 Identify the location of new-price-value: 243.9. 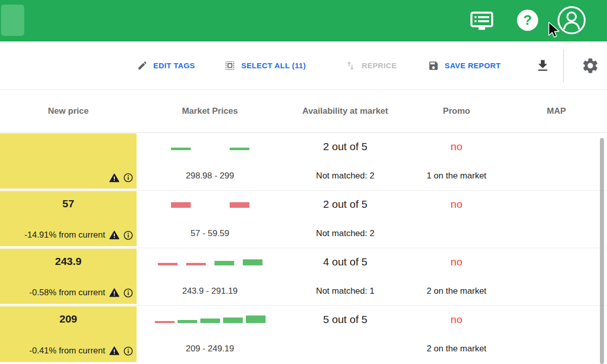
(68, 261).